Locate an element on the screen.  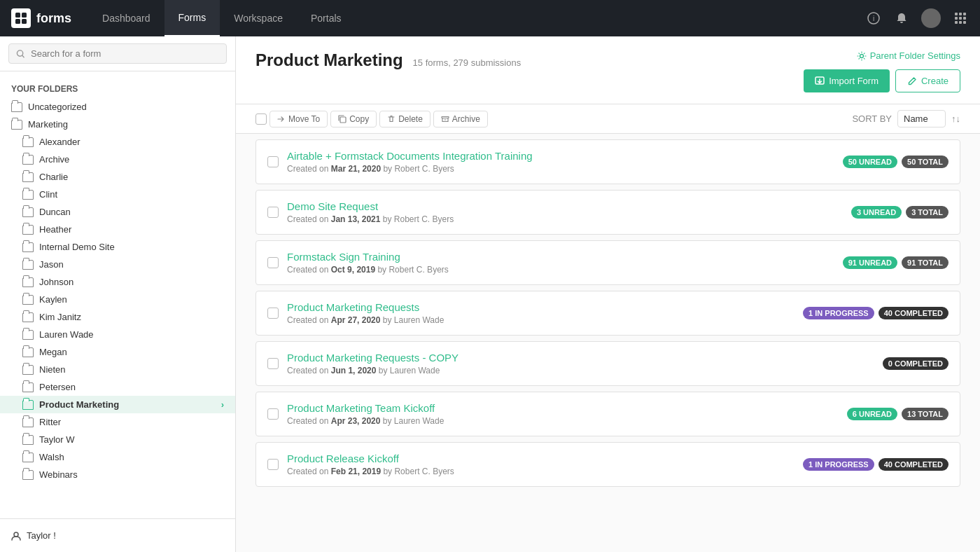
form-name-link: Product Release Kickoff is located at coordinates (540, 458).